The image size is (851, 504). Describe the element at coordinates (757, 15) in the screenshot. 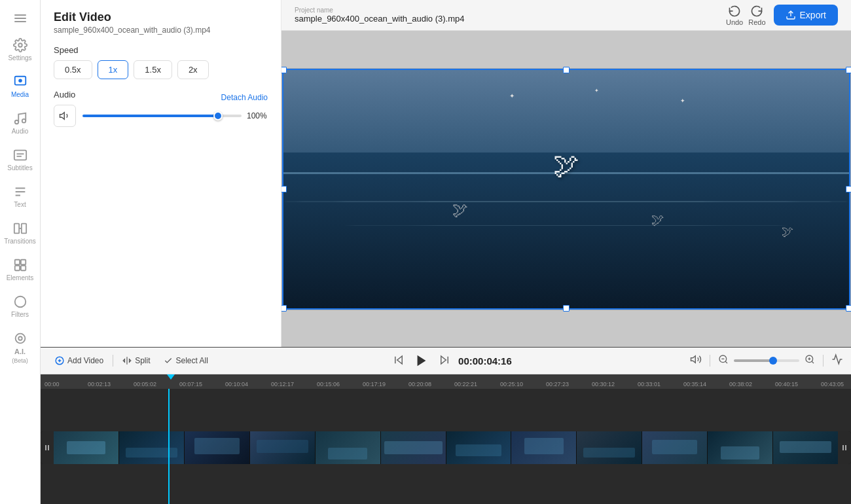

I see `redo-button: Redo` at that location.